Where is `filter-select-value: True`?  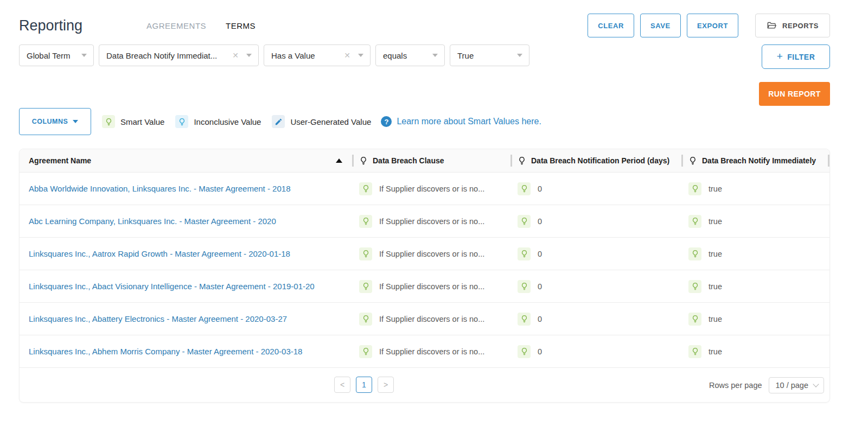 filter-select-value: True is located at coordinates (483, 55).